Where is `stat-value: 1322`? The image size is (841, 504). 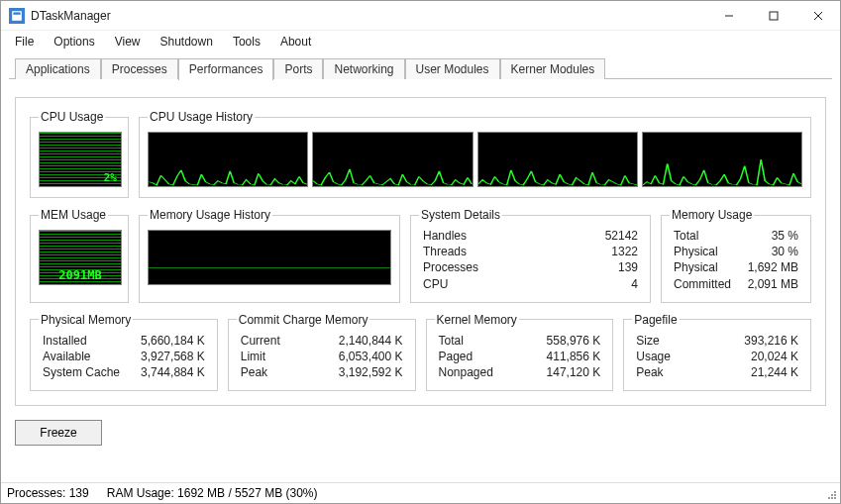 stat-value: 1322 is located at coordinates (563, 252).